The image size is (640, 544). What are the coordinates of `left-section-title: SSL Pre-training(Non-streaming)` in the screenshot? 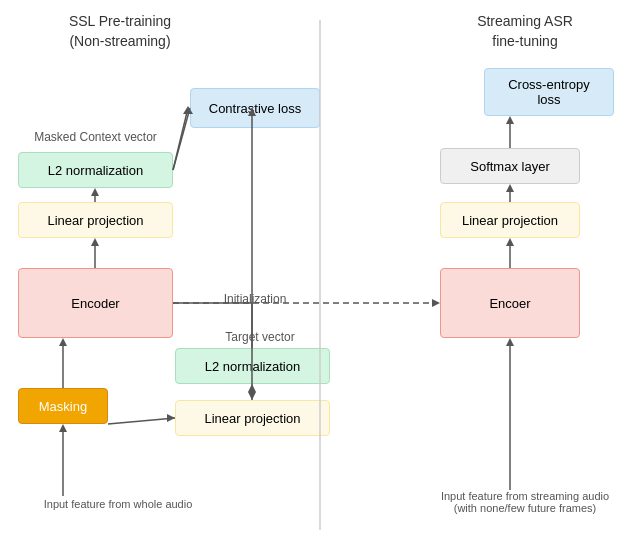 It's located at (120, 32).